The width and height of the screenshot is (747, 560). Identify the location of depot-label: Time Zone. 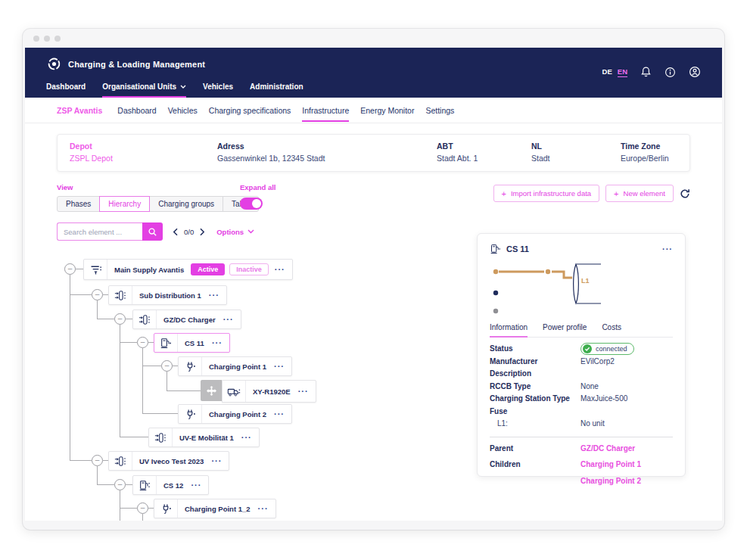
(645, 146).